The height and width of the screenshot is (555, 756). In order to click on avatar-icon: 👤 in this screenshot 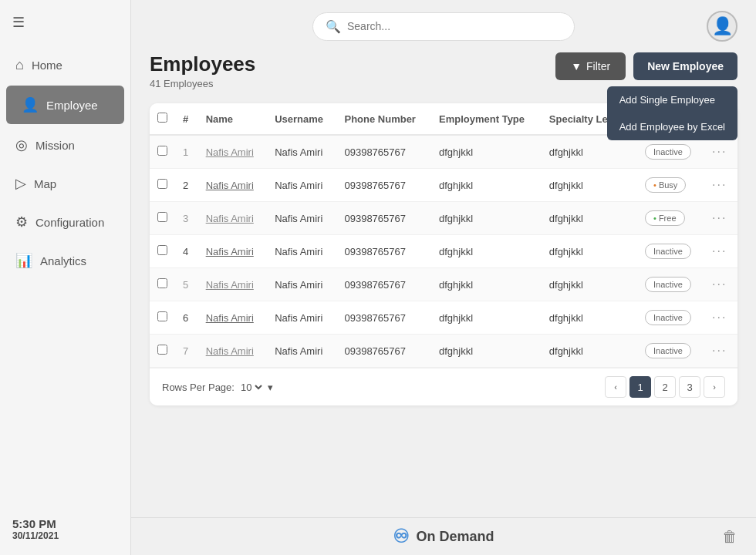, I will do `click(722, 26)`.